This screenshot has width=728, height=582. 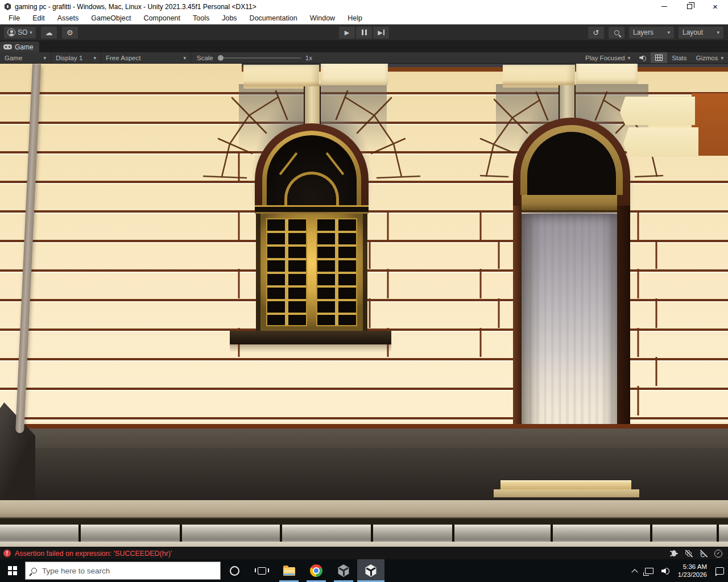 I want to click on restore-icon, so click(x=689, y=7).